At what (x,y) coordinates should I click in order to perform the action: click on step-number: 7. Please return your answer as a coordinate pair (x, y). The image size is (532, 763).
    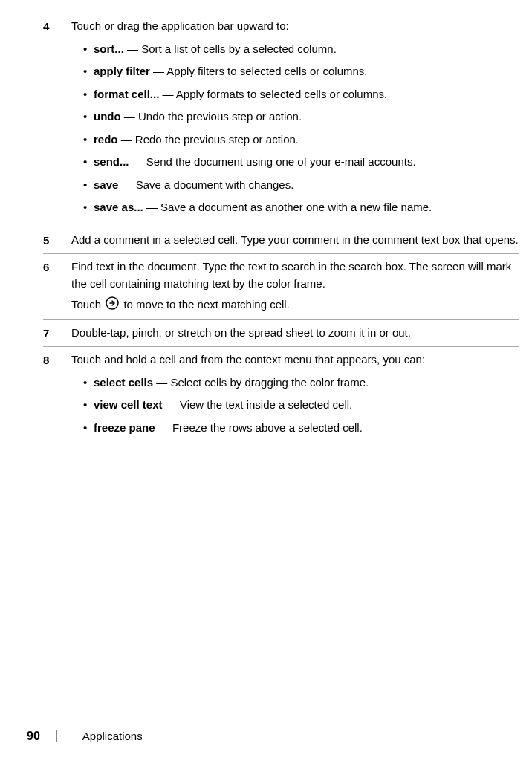
    Looking at the image, I should click on (57, 334).